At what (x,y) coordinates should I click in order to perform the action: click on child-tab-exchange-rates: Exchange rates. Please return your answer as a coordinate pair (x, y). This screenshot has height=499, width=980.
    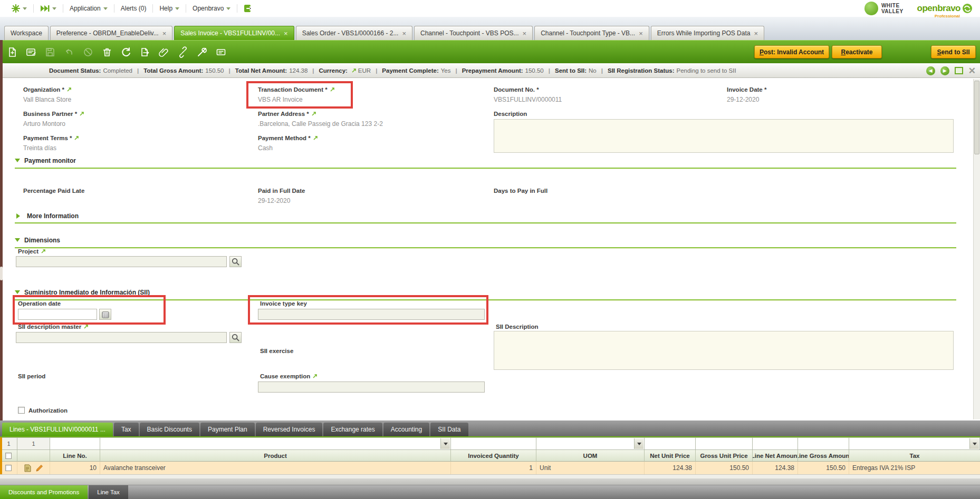
    Looking at the image, I should click on (352, 429).